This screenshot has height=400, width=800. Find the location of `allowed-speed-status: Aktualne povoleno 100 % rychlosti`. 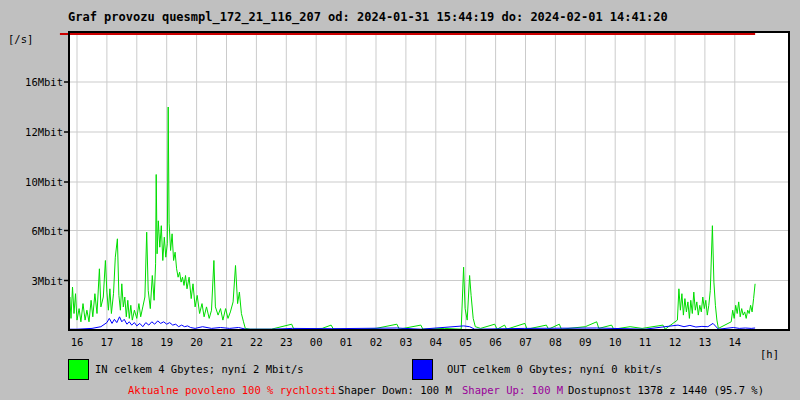

allowed-speed-status: Aktualne povoleno 100 % rychlosti is located at coordinates (232, 390).